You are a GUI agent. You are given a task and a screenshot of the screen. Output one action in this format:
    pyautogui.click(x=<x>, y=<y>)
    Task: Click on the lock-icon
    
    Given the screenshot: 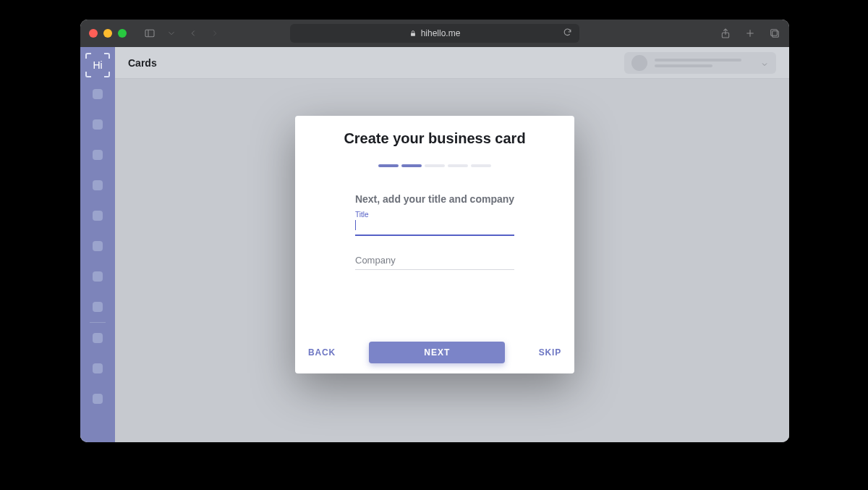 What is the action you would take?
    pyautogui.click(x=413, y=33)
    